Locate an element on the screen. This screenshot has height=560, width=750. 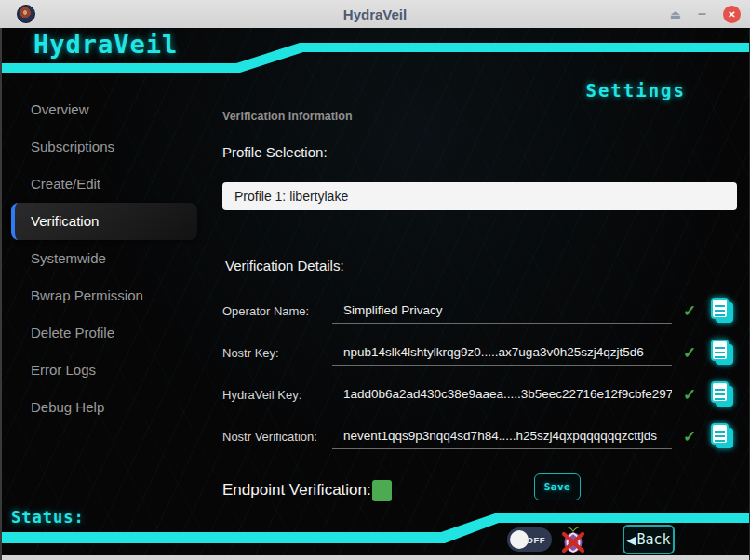
back-arrow-icon: ◀ is located at coordinates (631, 540).